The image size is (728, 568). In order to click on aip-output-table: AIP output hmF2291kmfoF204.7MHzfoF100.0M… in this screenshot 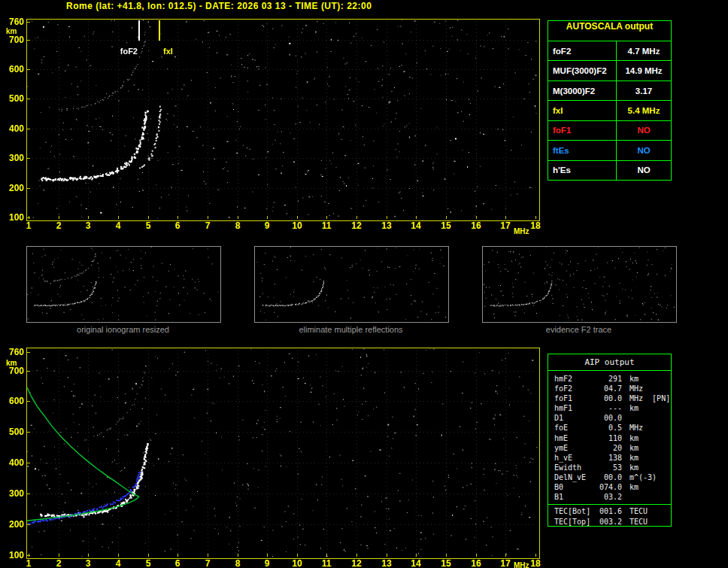, I will do `click(609, 440)`.